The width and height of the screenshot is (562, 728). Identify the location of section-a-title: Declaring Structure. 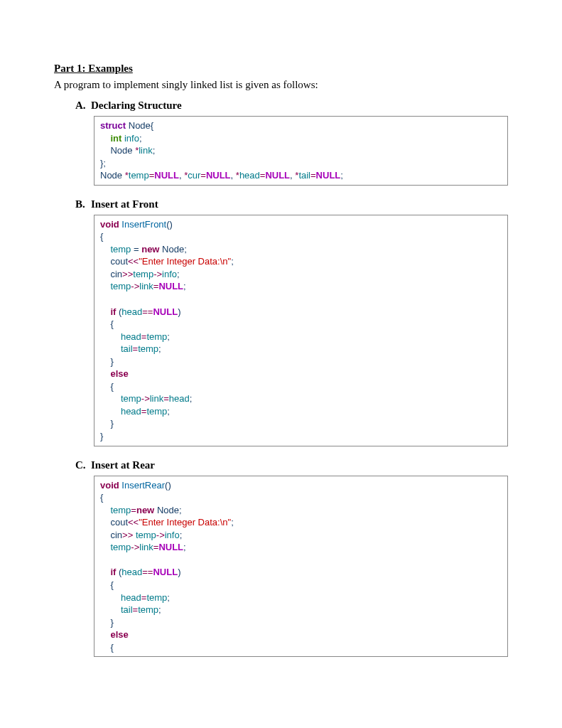
(136, 105).